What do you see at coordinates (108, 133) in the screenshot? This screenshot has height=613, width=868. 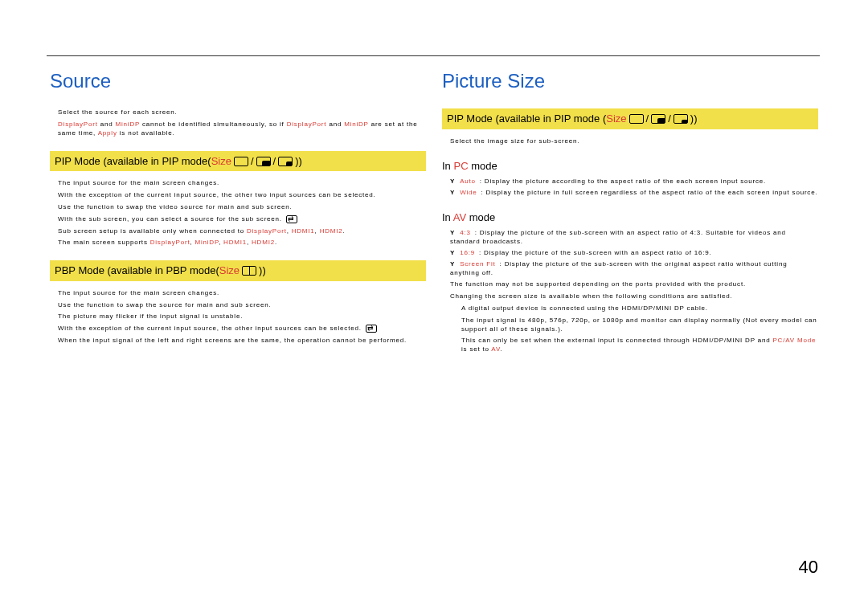 I see `hl-apply: Apply` at bounding box center [108, 133].